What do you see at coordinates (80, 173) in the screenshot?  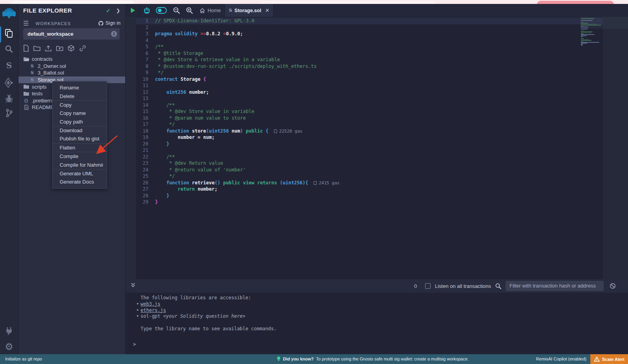 I see `menu-item-generate-uml: Generate UML` at bounding box center [80, 173].